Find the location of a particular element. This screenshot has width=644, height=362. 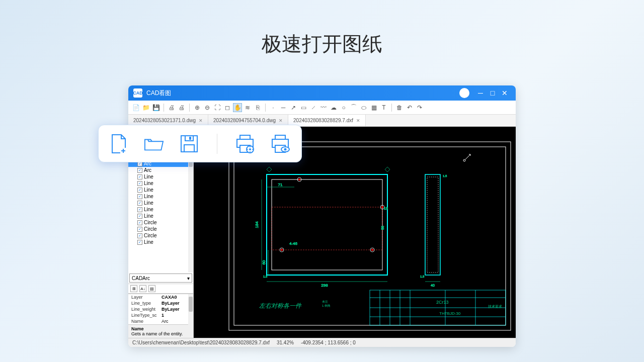

tab-2: 20240328083028829.7.dxf✕ is located at coordinates (327, 121).